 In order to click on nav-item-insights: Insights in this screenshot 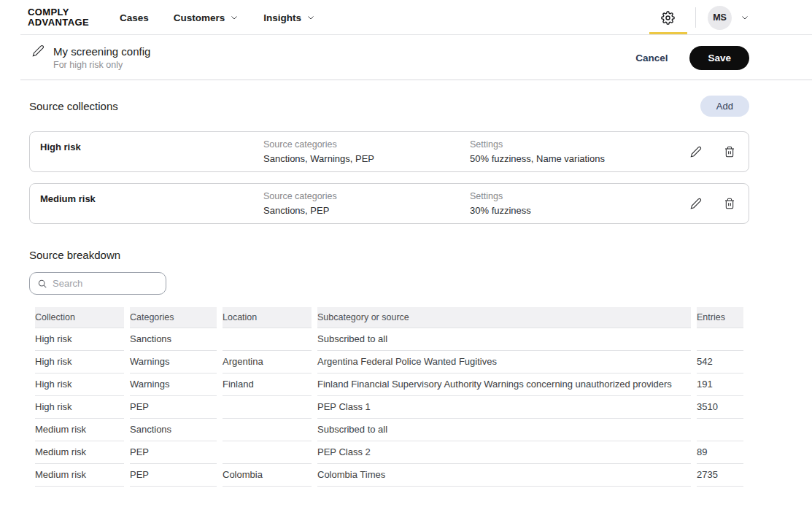, I will do `click(289, 18)`.